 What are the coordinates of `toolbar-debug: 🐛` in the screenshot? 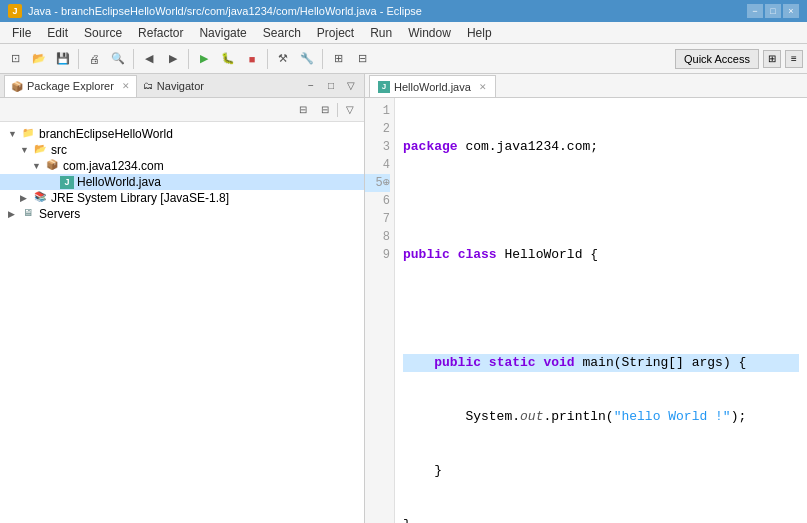 It's located at (228, 59).